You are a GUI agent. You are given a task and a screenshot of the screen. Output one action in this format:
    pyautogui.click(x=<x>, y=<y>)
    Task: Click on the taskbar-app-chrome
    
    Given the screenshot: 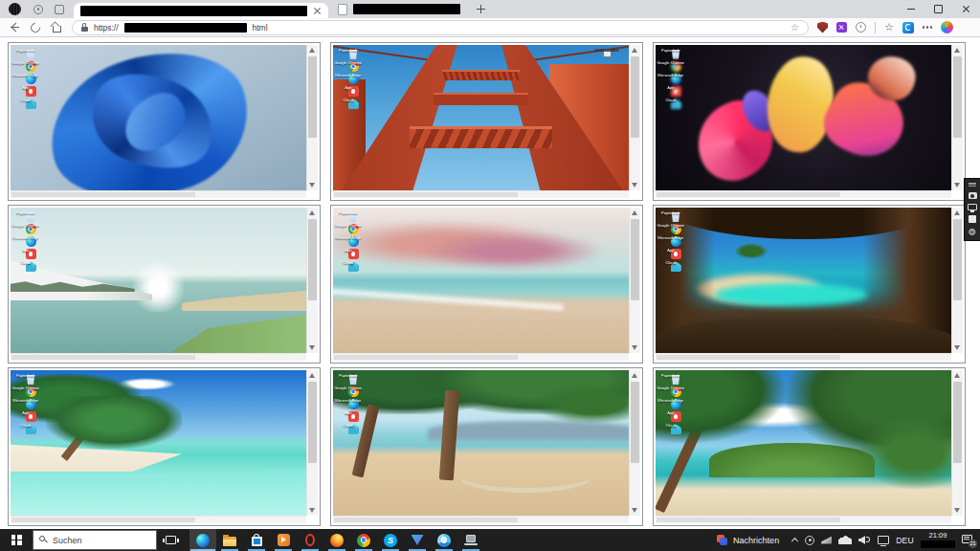 What is the action you would take?
    pyautogui.click(x=364, y=540)
    